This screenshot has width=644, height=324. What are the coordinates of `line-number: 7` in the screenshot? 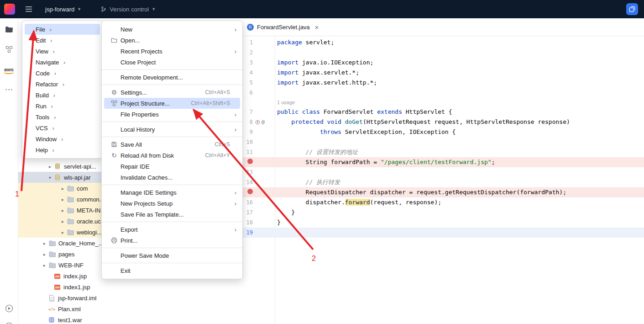 It's located at (248, 112).